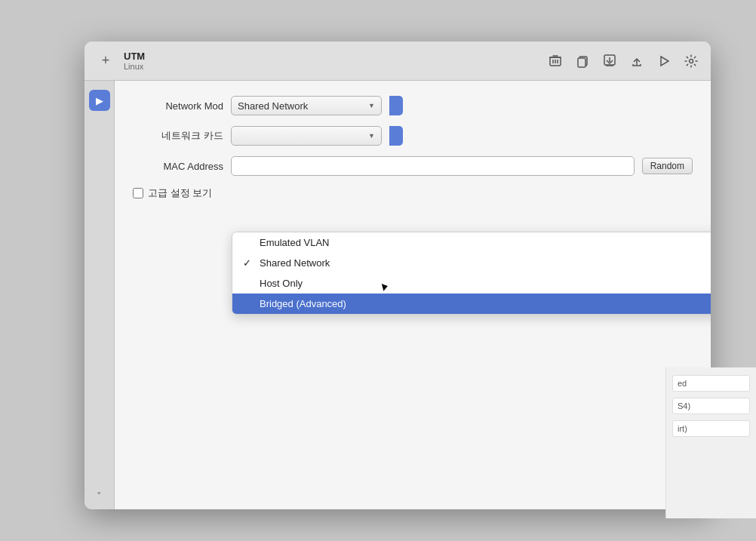 The height and width of the screenshot is (541, 756). I want to click on dropdown-item-emulated-vlan: Emulated VLAN, so click(472, 243).